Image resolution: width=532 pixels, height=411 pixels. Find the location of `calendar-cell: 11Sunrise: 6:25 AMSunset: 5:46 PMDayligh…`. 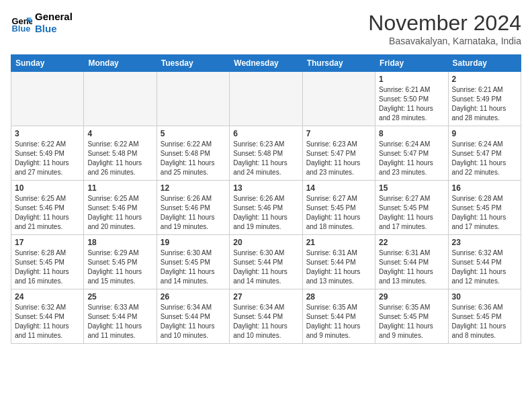

calendar-cell: 11Sunrise: 6:25 AMSunset: 5:46 PMDayligh… is located at coordinates (120, 208).